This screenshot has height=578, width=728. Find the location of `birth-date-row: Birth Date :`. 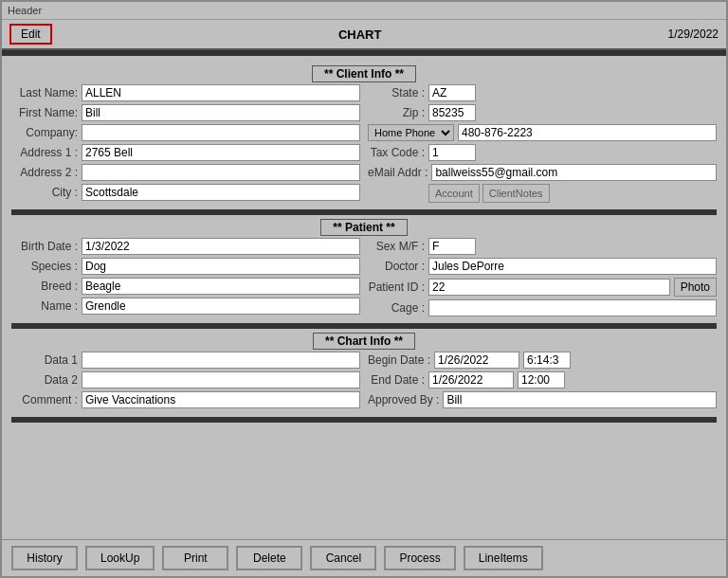

birth-date-row: Birth Date : is located at coordinates (186, 246).